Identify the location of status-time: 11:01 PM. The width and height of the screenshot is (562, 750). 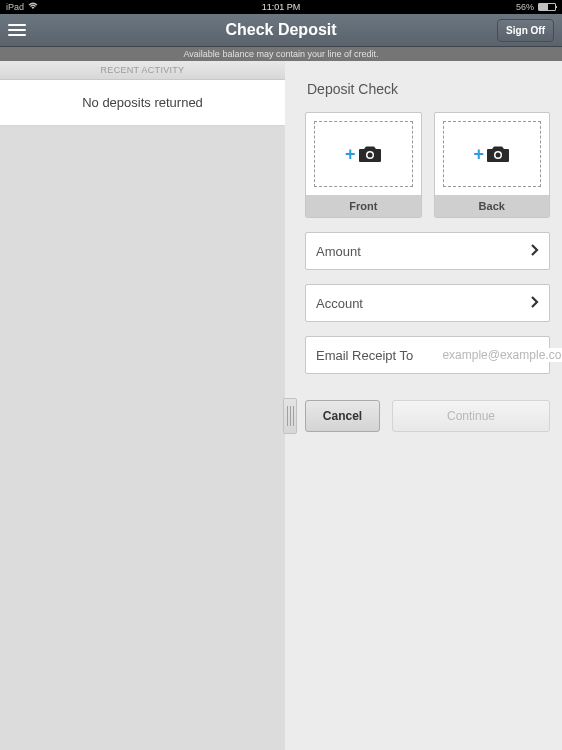
(282, 7).